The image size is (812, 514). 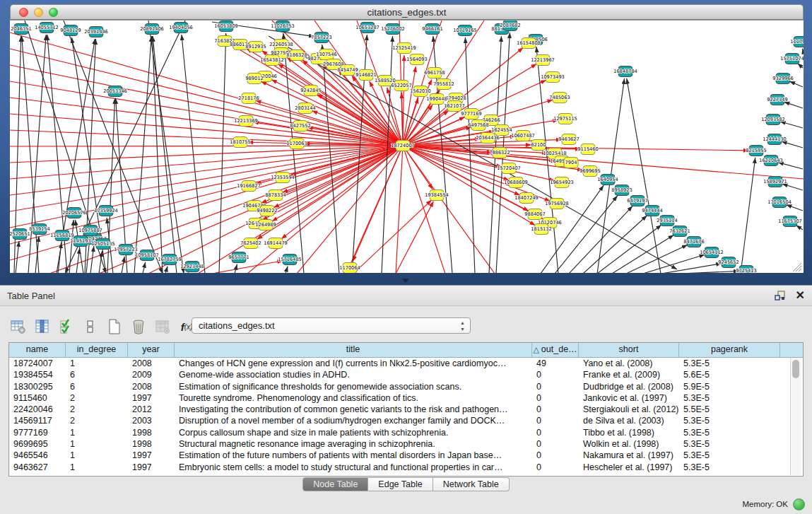 I want to click on graph-node: 6961758, so click(x=434, y=74).